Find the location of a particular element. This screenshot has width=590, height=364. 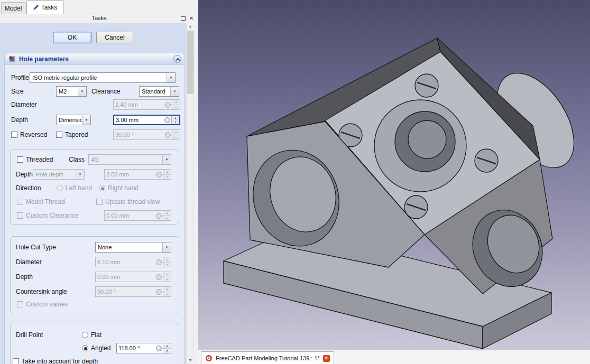

take-into-account-checkbox: Take into account for depth is located at coordinates (55, 360).